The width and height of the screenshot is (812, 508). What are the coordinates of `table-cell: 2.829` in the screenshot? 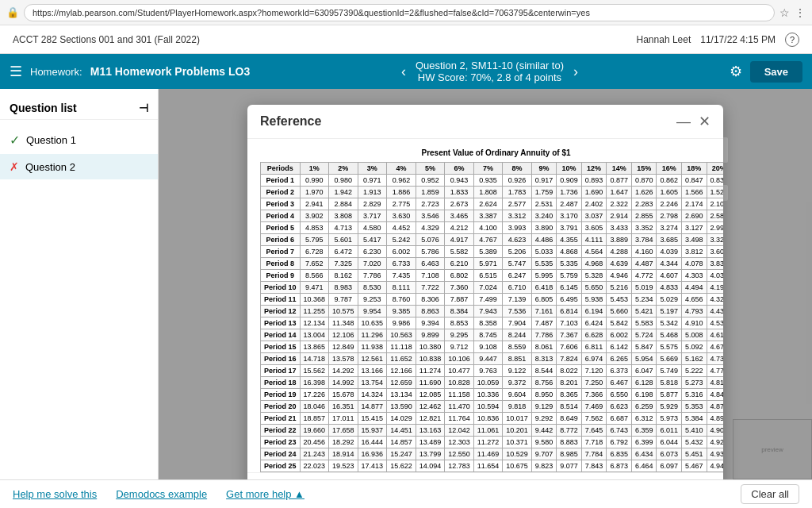 It's located at (373, 205).